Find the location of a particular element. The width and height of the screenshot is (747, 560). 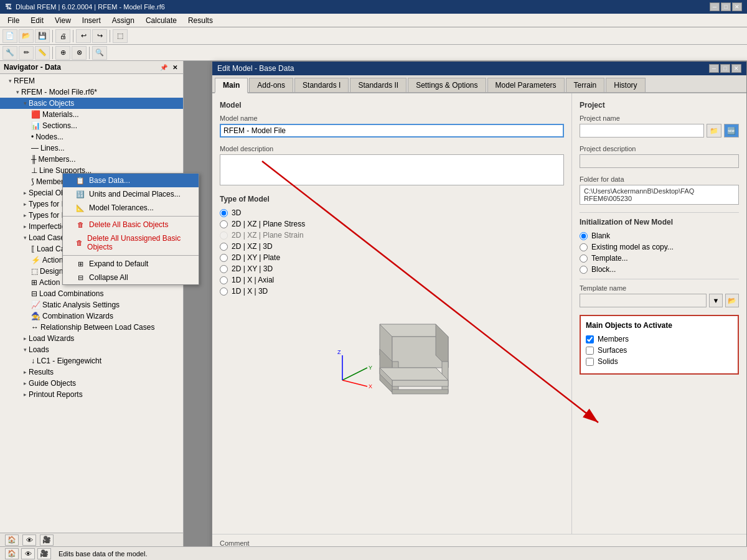

tree-item-loads: ▾ Loads is located at coordinates (92, 350).